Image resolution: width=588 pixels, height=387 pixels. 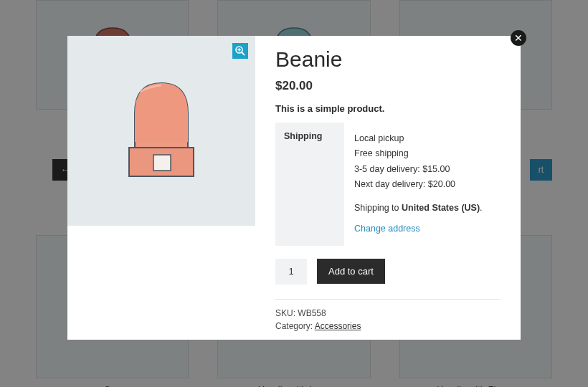 What do you see at coordinates (419, 139) in the screenshot?
I see `shipping-option: Local pickup` at bounding box center [419, 139].